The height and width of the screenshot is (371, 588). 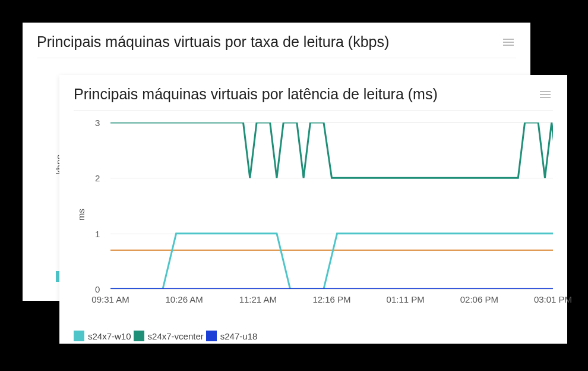 What do you see at coordinates (176, 337) in the screenshot?
I see `legend-label: s24x7-vcenter` at bounding box center [176, 337].